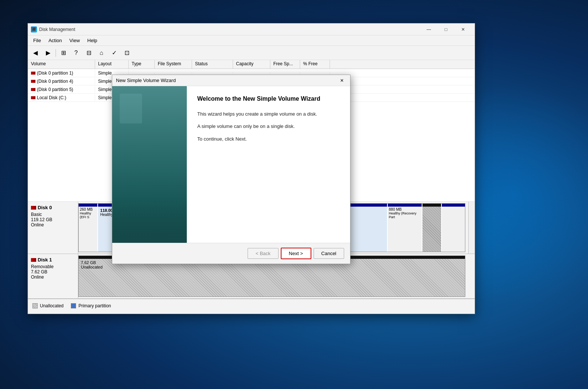 The width and height of the screenshot is (588, 389). Describe the element at coordinates (142, 64) in the screenshot. I see `col-type-header: Type` at that location.